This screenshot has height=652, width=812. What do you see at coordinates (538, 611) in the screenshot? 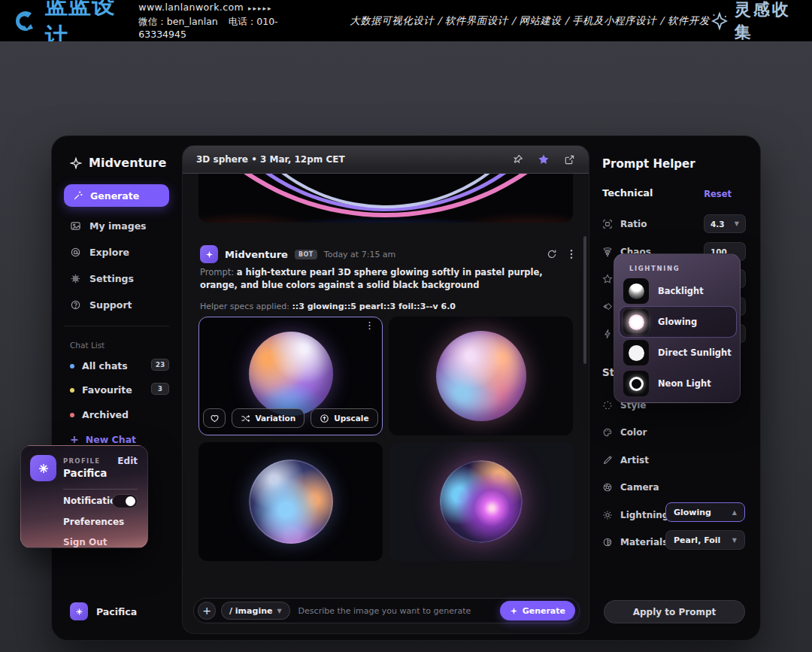
I see `generate-button: Generate` at bounding box center [538, 611].